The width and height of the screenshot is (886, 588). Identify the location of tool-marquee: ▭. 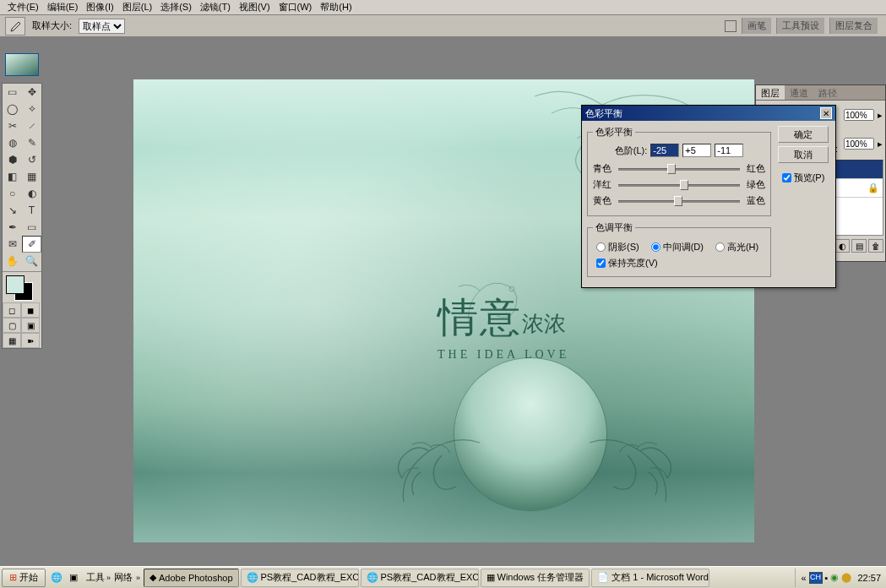
(12, 92).